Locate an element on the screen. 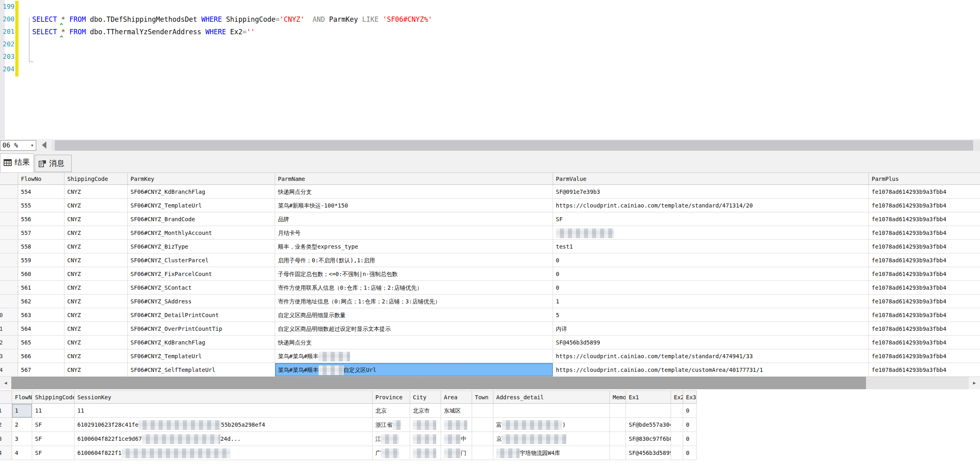 Image resolution: width=980 pixels, height=471 pixels. grid-cell: SF is located at coordinates (53, 453).